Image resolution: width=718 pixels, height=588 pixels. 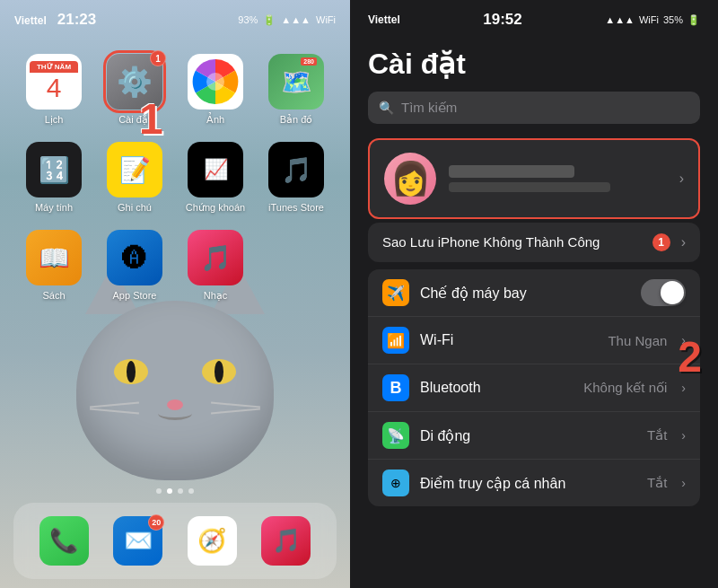 I want to click on app-label-notes: Ghi chú, so click(x=135, y=207).